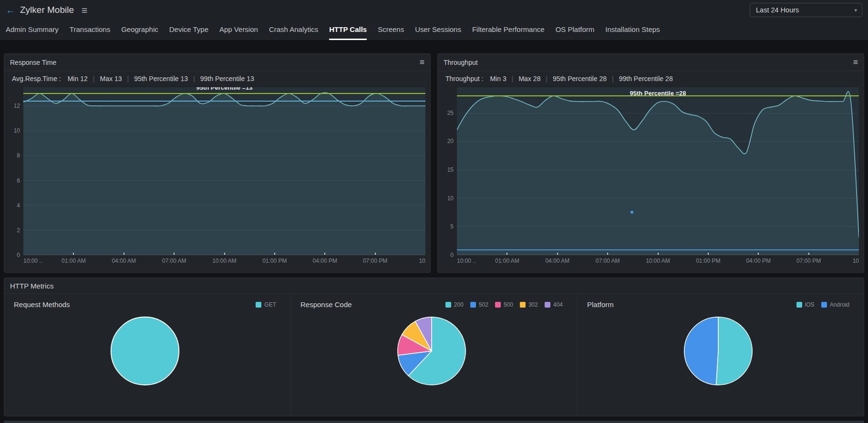 The image size is (868, 423). Describe the element at coordinates (18, 155) in the screenshot. I see `y-tick-label: 8` at that location.